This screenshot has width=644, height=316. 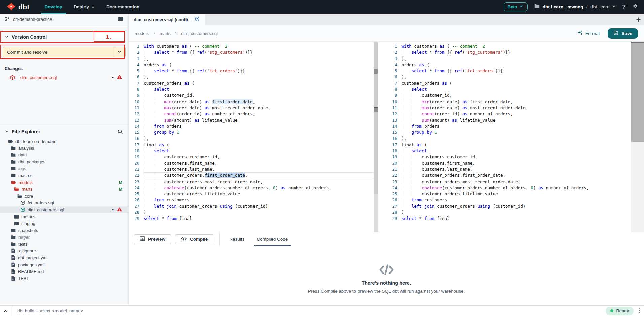 What do you see at coordinates (194, 239) in the screenshot?
I see `compile-button: Compile` at bounding box center [194, 239].